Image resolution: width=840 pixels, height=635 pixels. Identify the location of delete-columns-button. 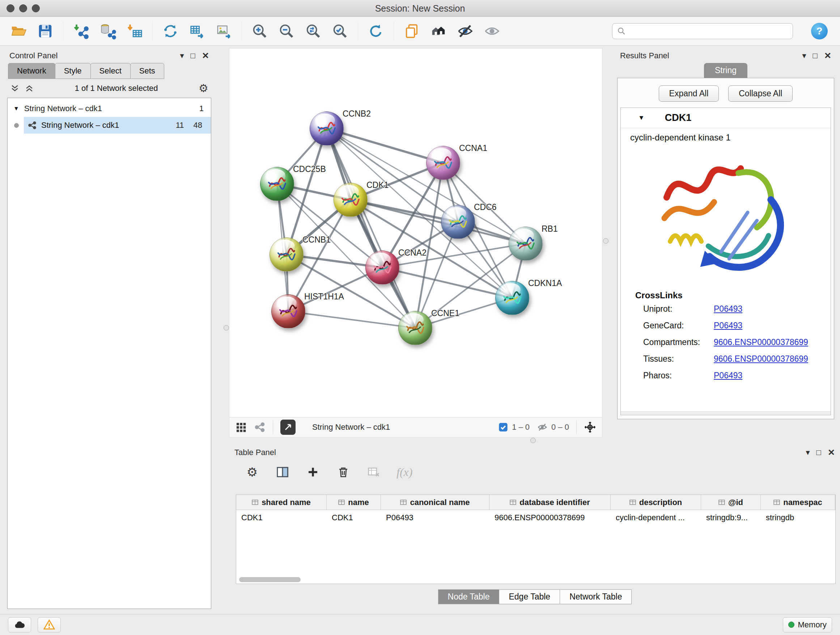
(343, 472).